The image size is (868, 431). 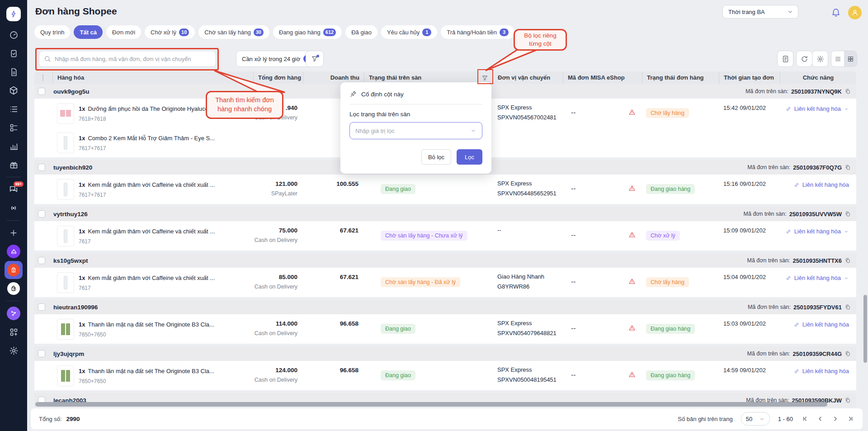 What do you see at coordinates (14, 233) in the screenshot?
I see `add-channel-icon` at bounding box center [14, 233].